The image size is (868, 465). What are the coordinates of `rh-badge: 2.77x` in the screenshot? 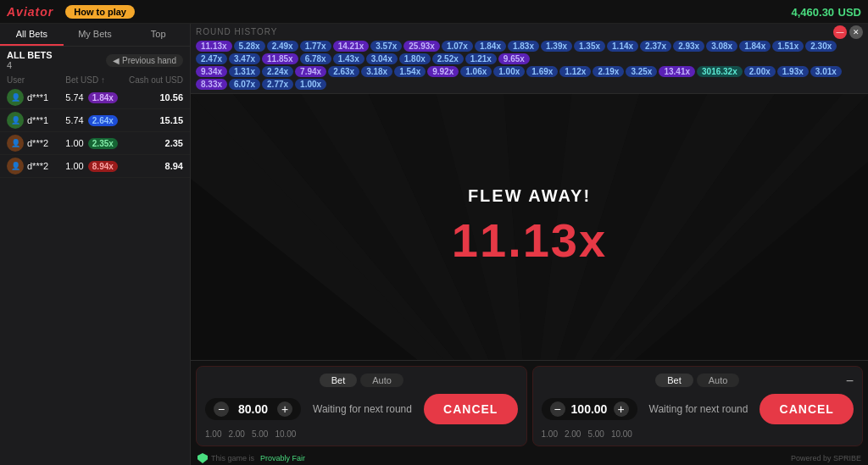 It's located at (278, 85).